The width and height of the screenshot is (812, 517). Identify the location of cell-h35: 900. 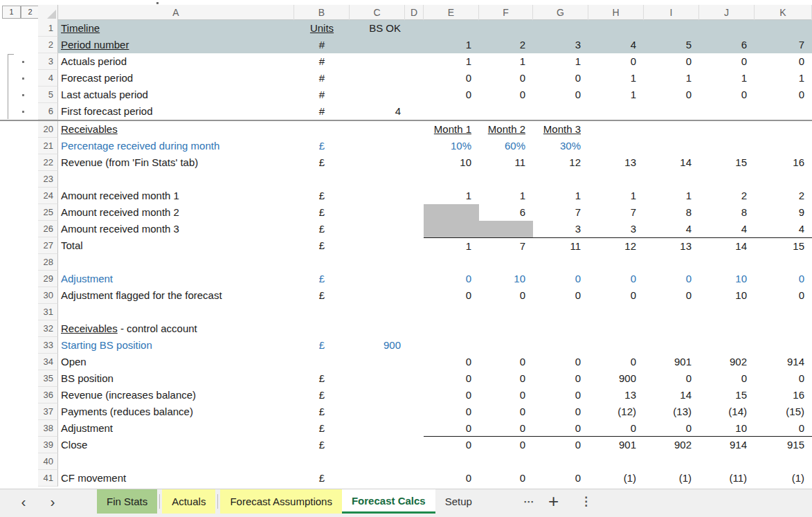
(616, 379).